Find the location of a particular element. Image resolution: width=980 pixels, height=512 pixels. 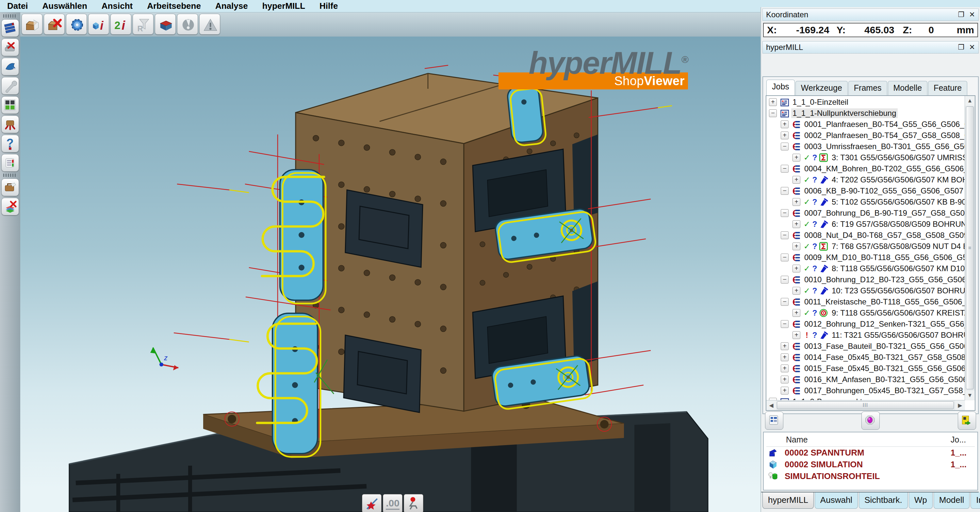

surface-sheet-button is located at coordinates (10, 67).